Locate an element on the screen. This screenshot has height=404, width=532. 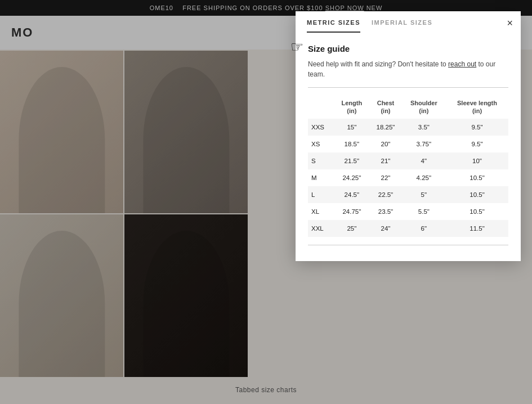
col-sleeve: Sleeve length(in) is located at coordinates (477, 107).